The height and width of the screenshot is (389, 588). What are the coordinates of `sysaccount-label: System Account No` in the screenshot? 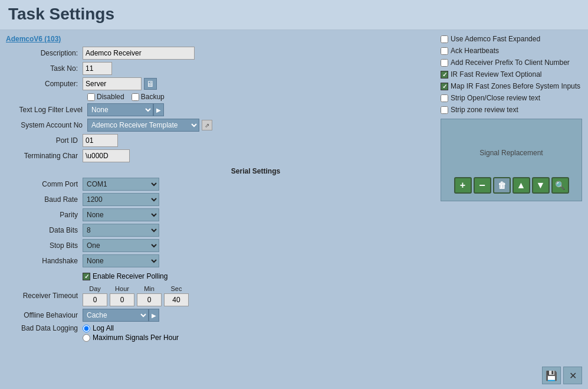 It's located at (47, 125).